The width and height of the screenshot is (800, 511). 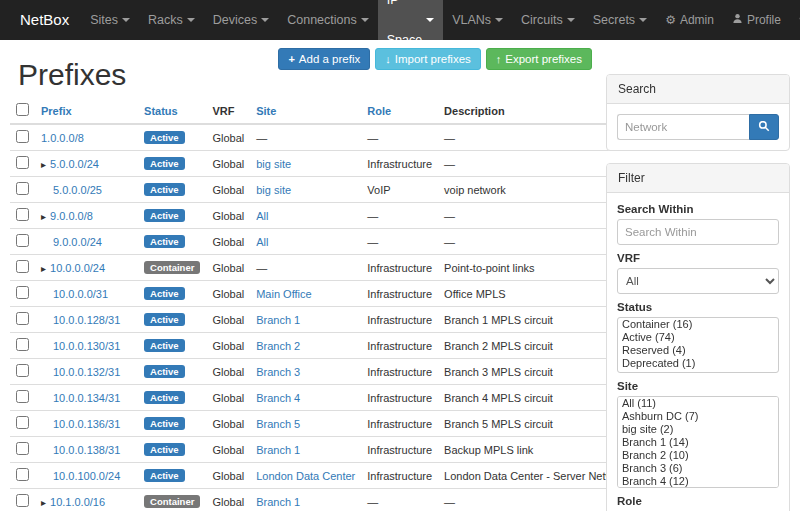 I want to click on prefix-link: 10.0.0.132/31, so click(x=86, y=372).